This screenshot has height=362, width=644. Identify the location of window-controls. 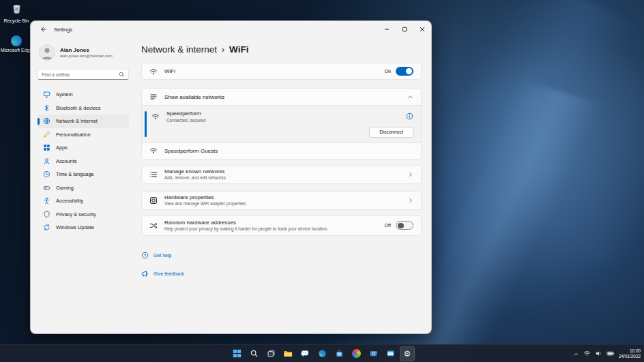
(405, 29).